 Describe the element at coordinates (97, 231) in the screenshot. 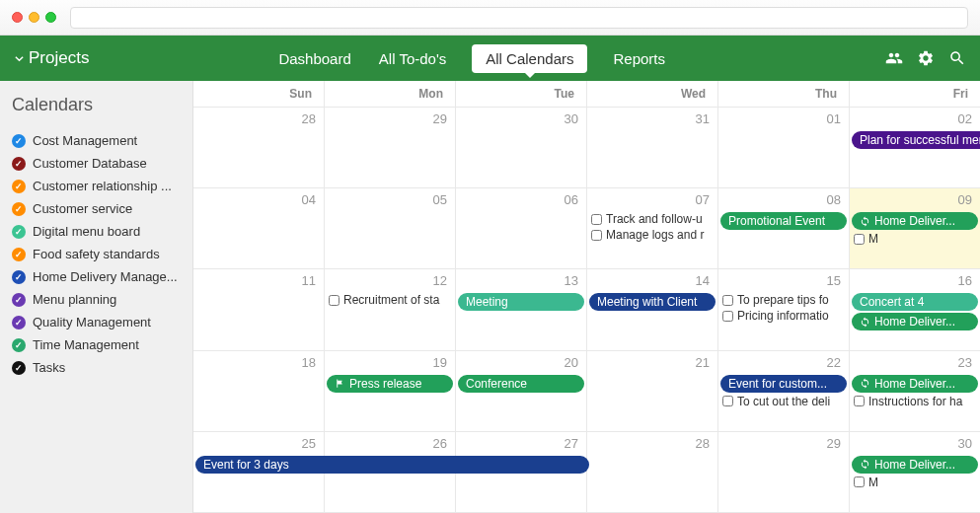

I see `sidebar-item: Digital menu board` at that location.